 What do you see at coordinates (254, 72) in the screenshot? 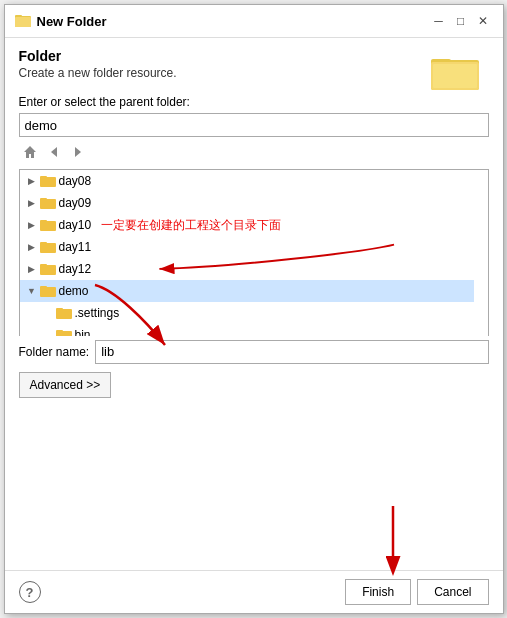
I see `header-section: Folder Create a new folder resource.` at bounding box center [254, 72].